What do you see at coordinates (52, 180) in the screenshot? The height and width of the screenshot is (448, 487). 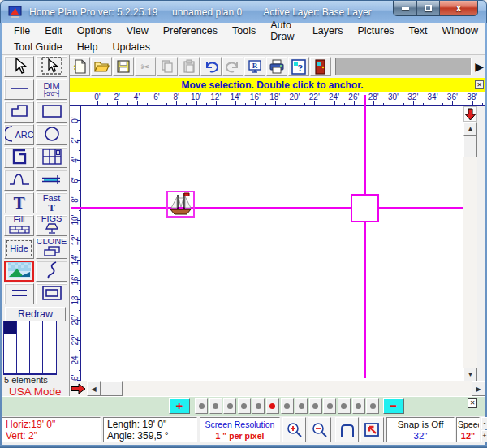 I see `wall-tool-button` at bounding box center [52, 180].